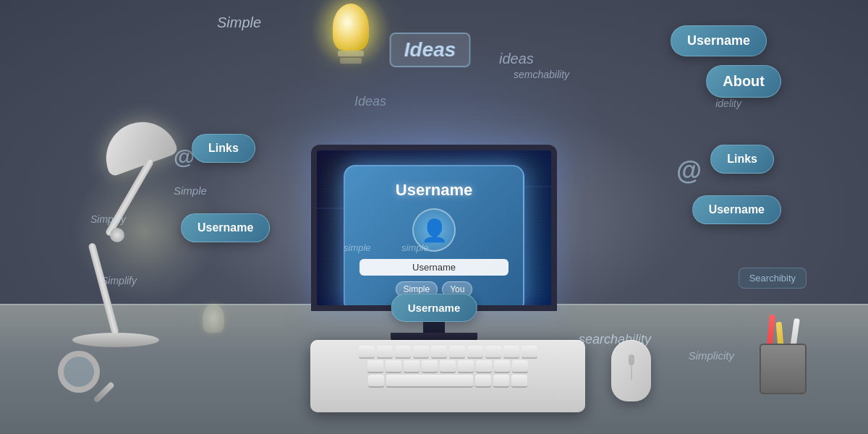  Describe the element at coordinates (712, 356) in the screenshot. I see `simplicity-text: Simplicity` at that location.